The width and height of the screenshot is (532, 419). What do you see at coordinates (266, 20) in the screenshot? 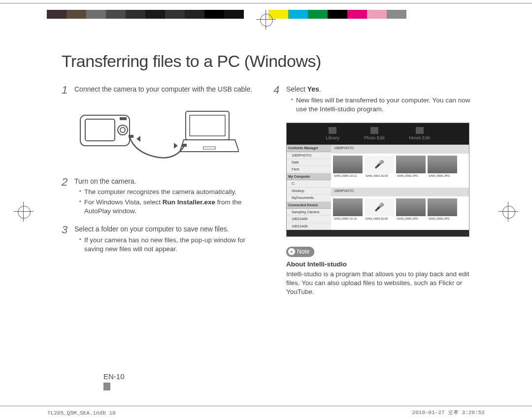
I see `registration-mark-top` at bounding box center [266, 20].